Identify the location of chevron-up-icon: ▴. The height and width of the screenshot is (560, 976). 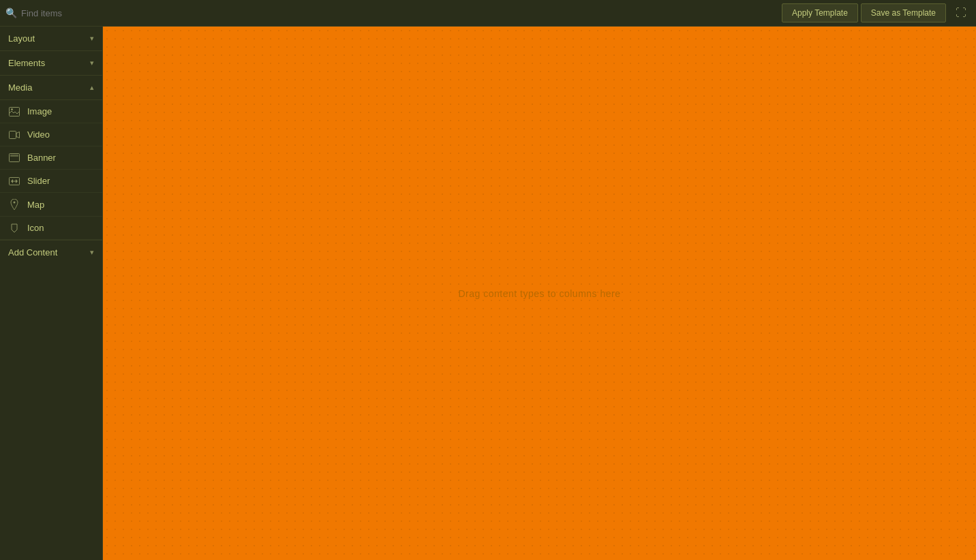
(92, 87).